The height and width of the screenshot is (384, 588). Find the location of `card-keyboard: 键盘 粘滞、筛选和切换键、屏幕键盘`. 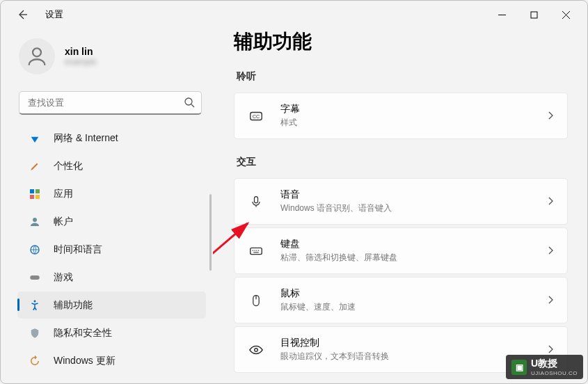

card-keyboard: 键盘 粘滞、筛选和切换键、屏幕键盘 is located at coordinates (401, 250).